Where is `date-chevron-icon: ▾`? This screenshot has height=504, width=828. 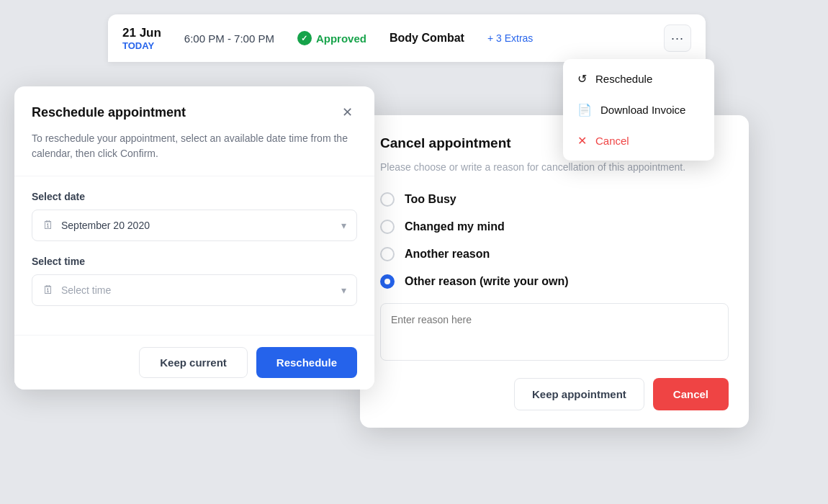
date-chevron-icon: ▾ is located at coordinates (344, 225).